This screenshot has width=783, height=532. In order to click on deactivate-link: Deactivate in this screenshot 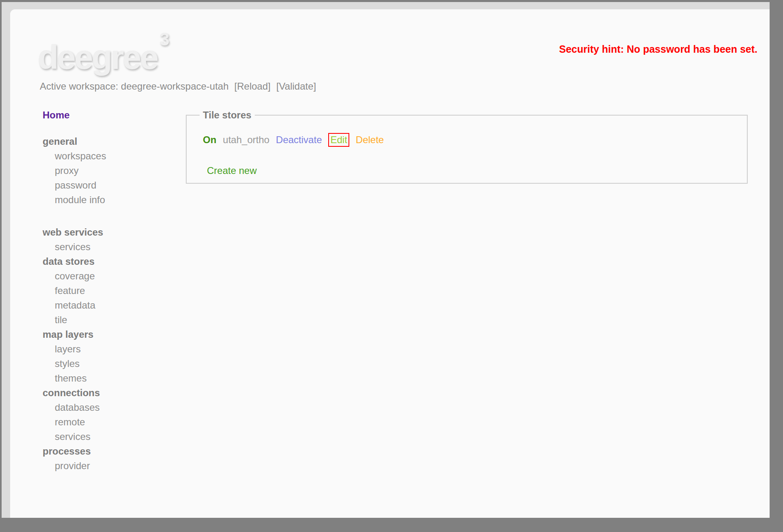, I will do `click(299, 140)`.